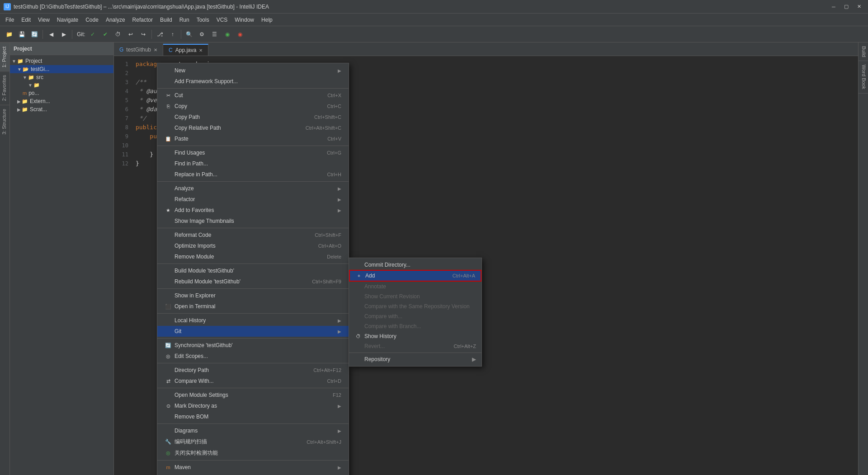 This screenshot has height=475, width=868. What do you see at coordinates (64, 34) in the screenshot?
I see `toolbar-forward-button: ▶` at bounding box center [64, 34].